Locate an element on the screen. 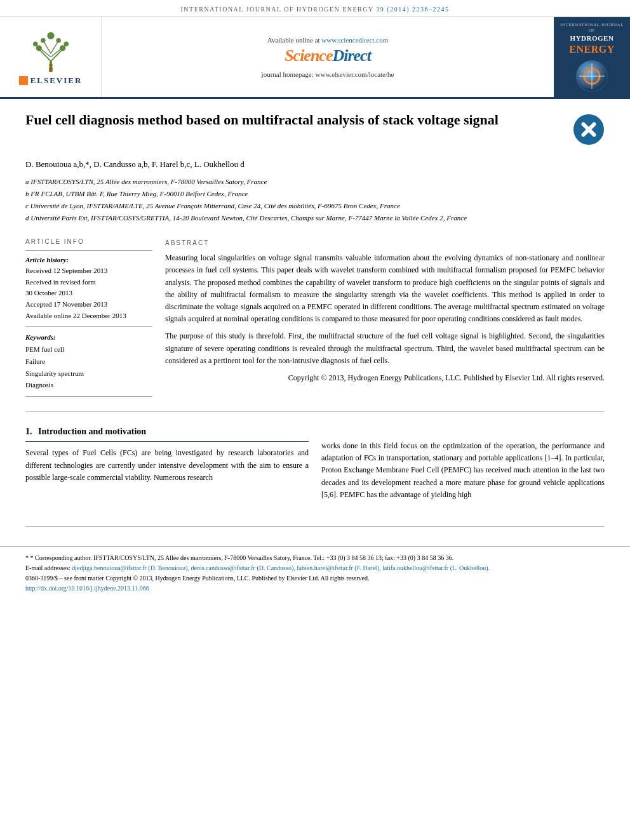  info-divider-mid is located at coordinates (89, 326).